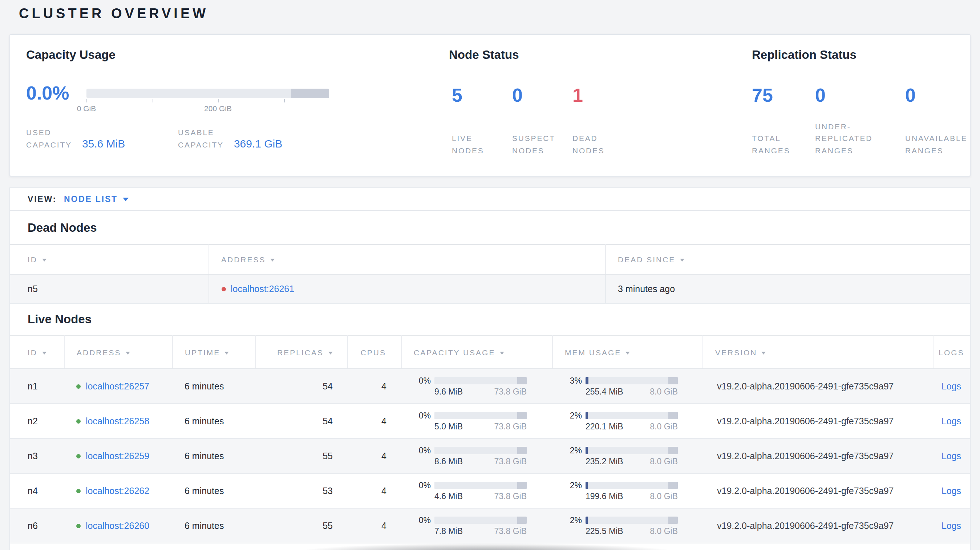 This screenshot has width=980, height=550. Describe the element at coordinates (117, 526) in the screenshot. I see `node-address-link: localhost:26260` at that location.